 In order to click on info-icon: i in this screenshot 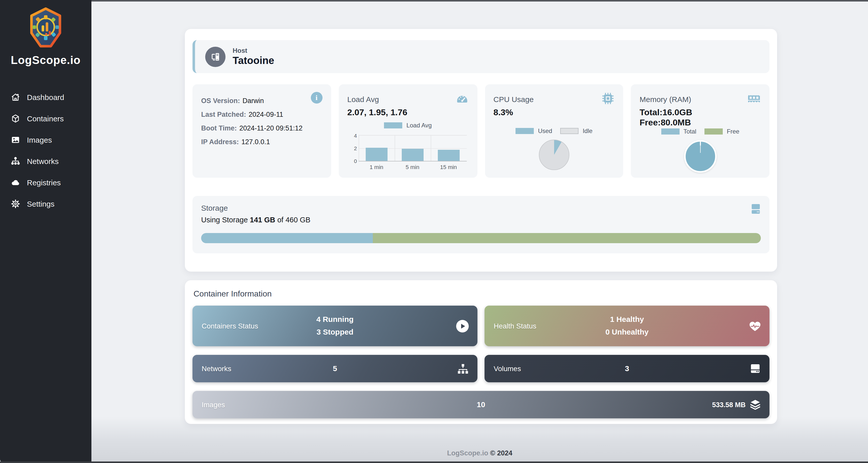, I will do `click(317, 98)`.